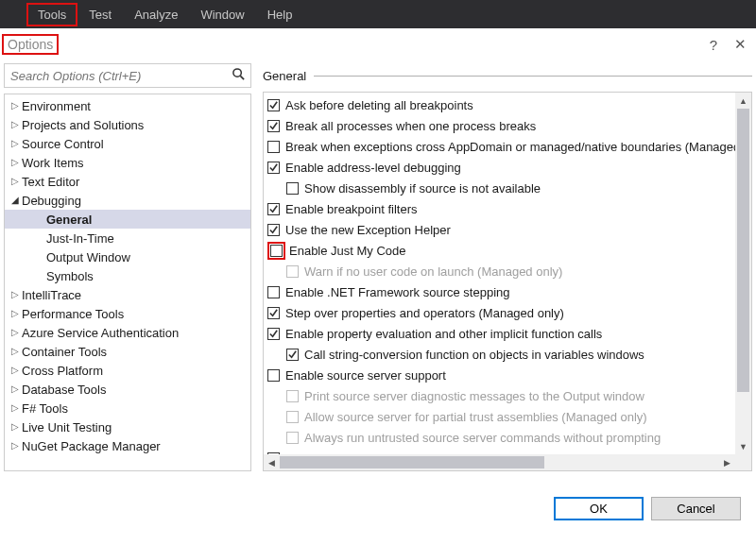 The width and height of the screenshot is (756, 545). What do you see at coordinates (509, 375) in the screenshot?
I see `option-row: Enable source server support` at bounding box center [509, 375].